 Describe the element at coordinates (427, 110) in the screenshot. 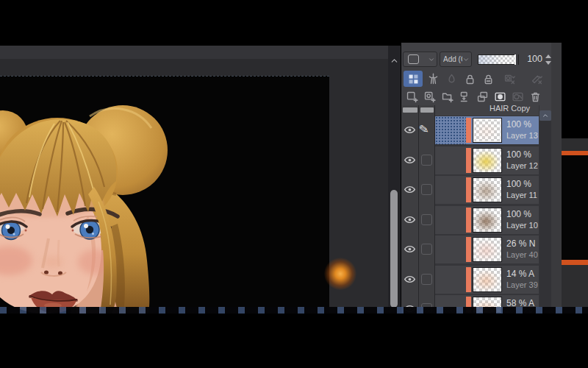

I see `checkbox-column-header` at that location.